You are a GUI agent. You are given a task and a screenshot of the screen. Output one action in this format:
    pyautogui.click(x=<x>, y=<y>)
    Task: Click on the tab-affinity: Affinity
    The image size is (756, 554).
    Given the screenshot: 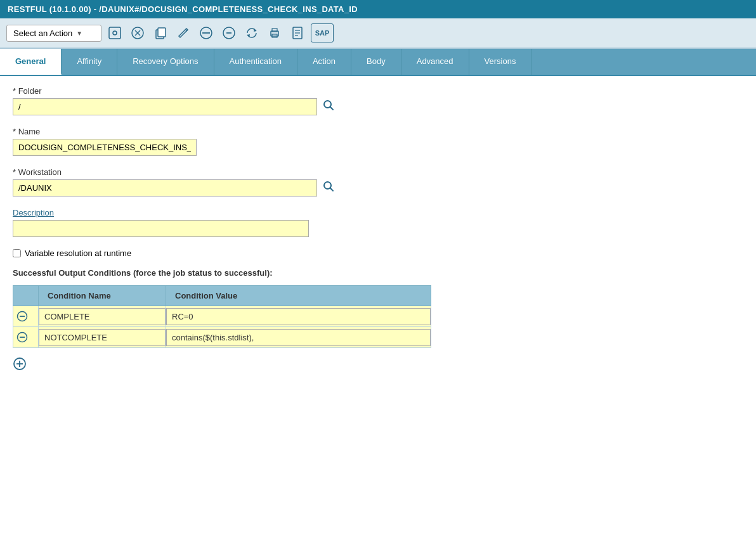 What is the action you would take?
    pyautogui.click(x=89, y=62)
    